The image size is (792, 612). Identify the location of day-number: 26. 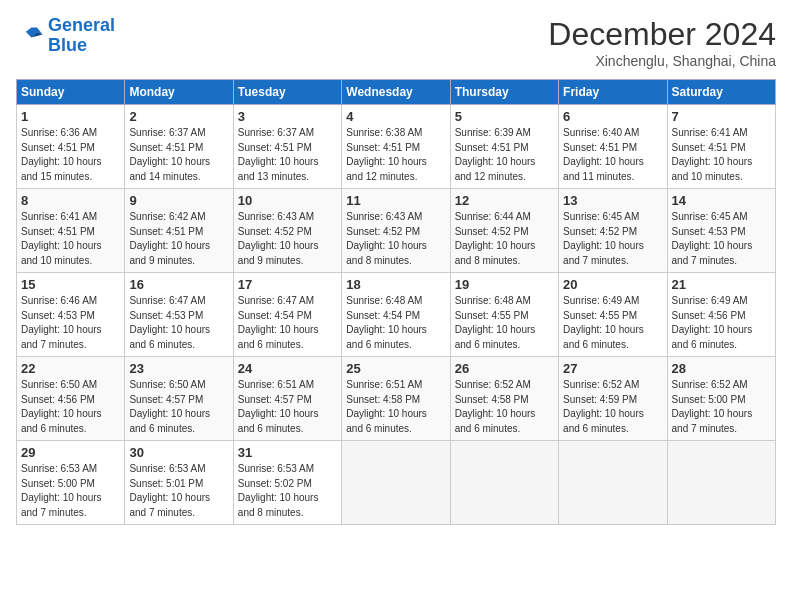
(504, 368).